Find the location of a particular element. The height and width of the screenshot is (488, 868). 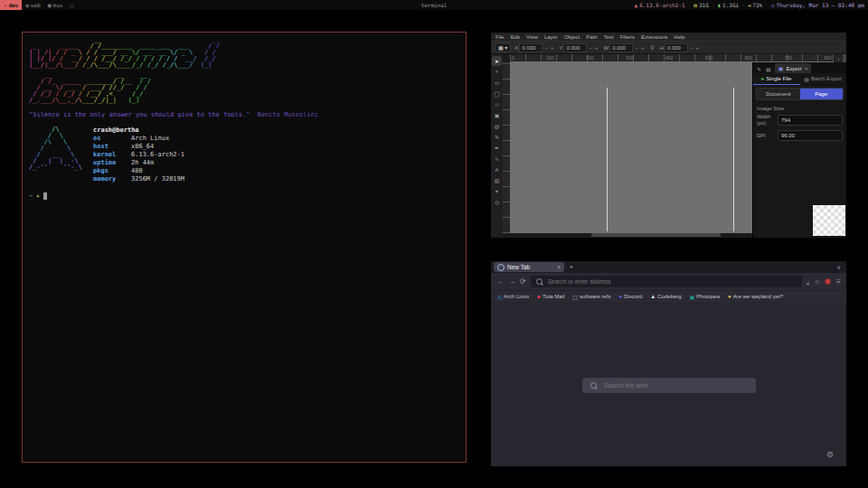

workspace-scratch: □ is located at coordinates (71, 5).